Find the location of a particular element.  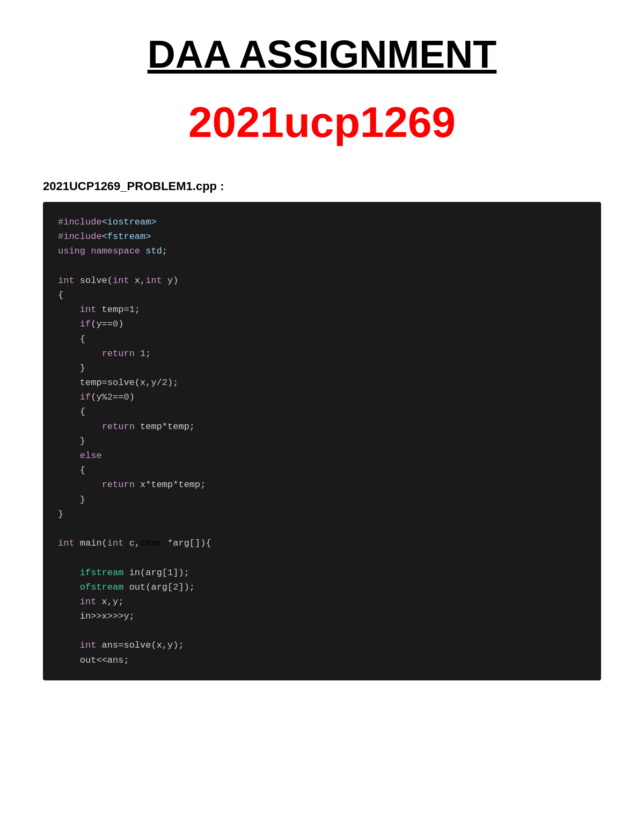

code-line-5: int solve(int x,int y) is located at coordinates (322, 280).